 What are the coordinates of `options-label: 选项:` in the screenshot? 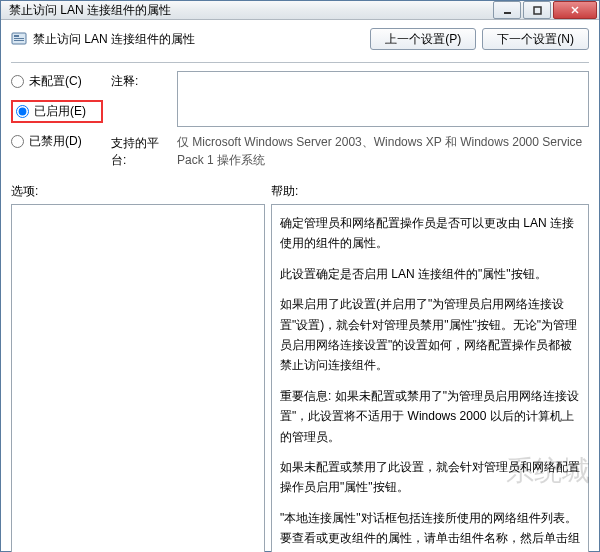 It's located at (141, 192).